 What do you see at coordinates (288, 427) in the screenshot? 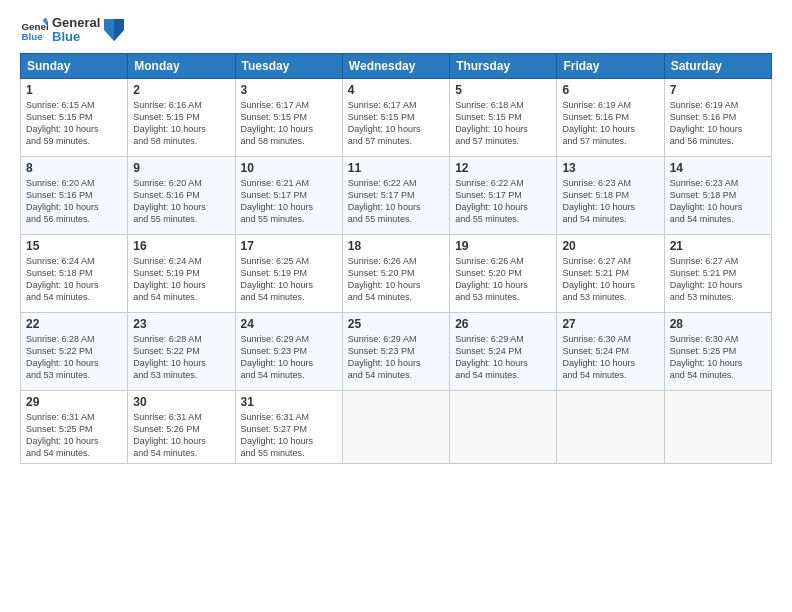
I see `calendar-cell: 31 Sunrise: 6:31 AM Sunset: 5:27 PM Dayl…` at bounding box center [288, 427].